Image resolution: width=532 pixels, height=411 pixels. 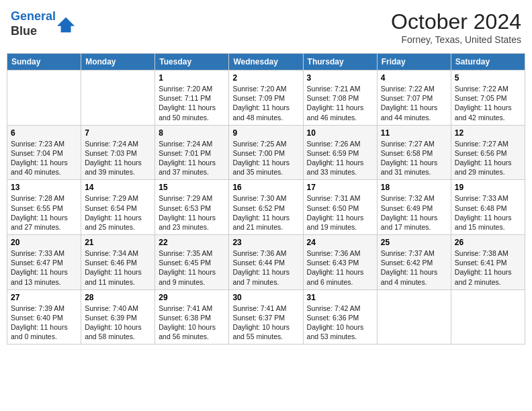 I want to click on day-info: Sunrise: 7:40 AM Sunset: 6:39 PM Dayligh…, so click(x=118, y=322).